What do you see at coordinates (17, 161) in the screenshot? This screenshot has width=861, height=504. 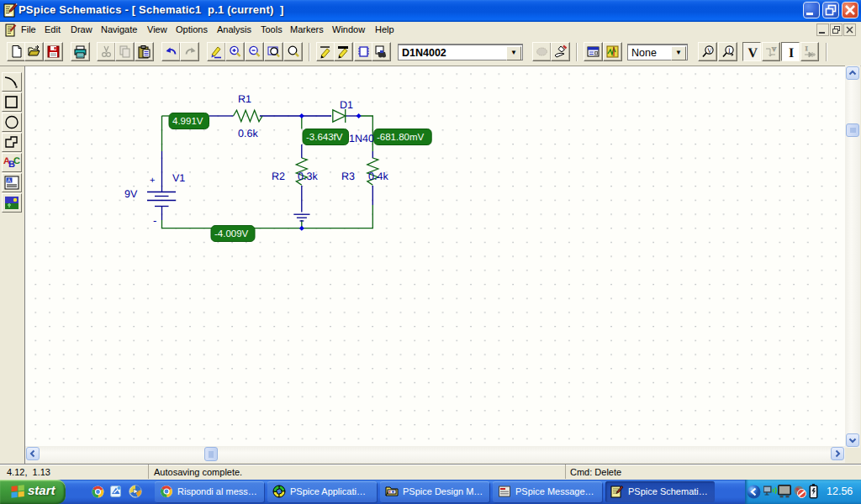 I see `svg-text: C` at bounding box center [17, 161].